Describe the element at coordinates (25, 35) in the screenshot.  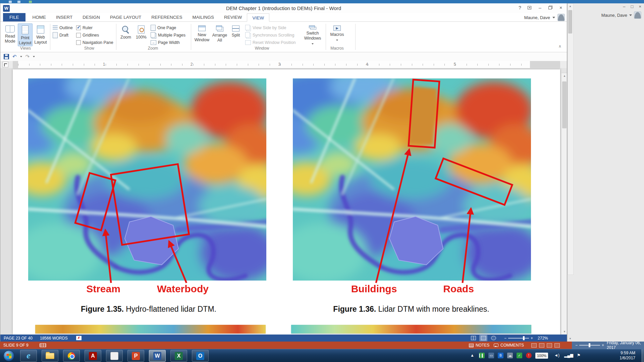
I see `print-layout-button: PrintLayout` at that location.